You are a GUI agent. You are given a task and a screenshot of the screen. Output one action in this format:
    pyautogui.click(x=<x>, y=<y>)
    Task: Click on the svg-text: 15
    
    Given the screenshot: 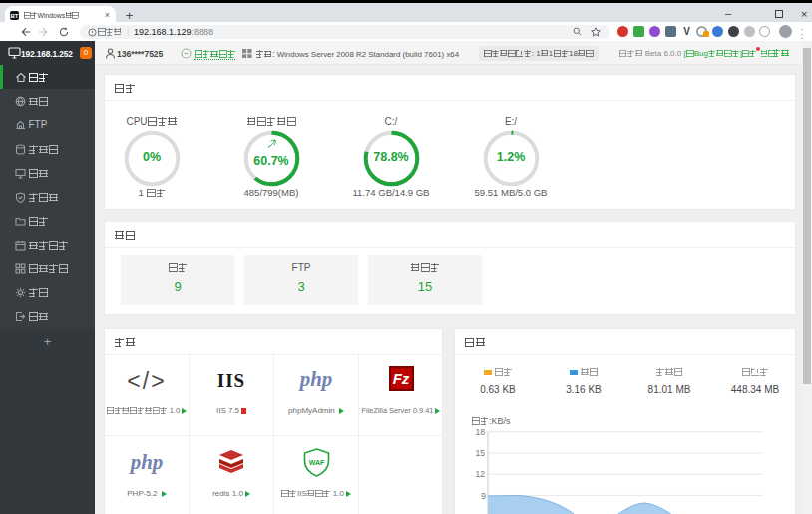 What is the action you would take?
    pyautogui.click(x=481, y=453)
    